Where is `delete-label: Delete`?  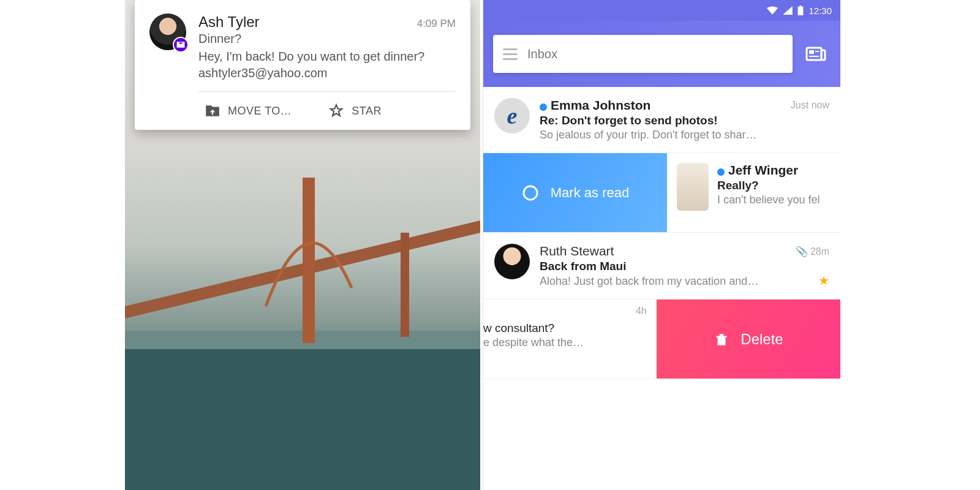 delete-label: Delete is located at coordinates (762, 339).